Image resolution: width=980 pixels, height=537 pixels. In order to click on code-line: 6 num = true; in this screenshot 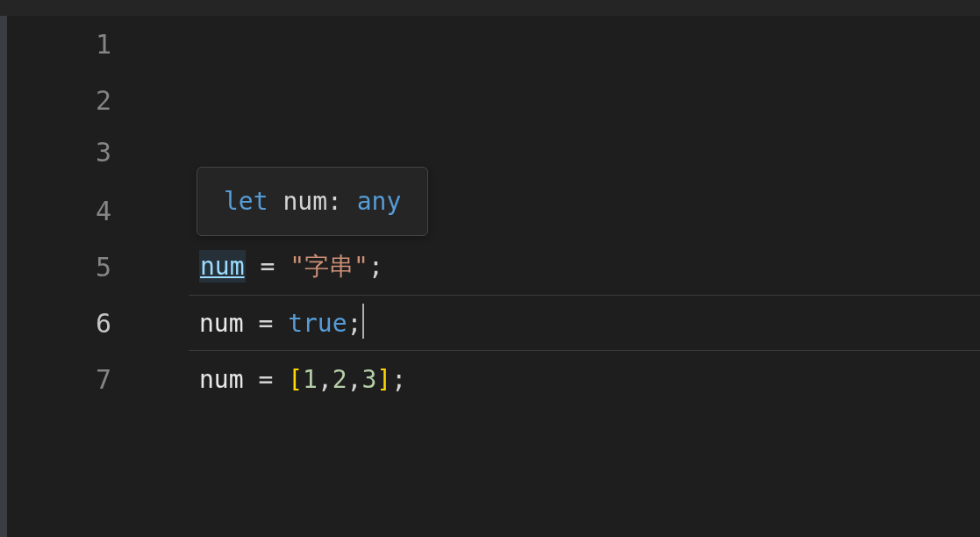, I will do `click(495, 323)`.